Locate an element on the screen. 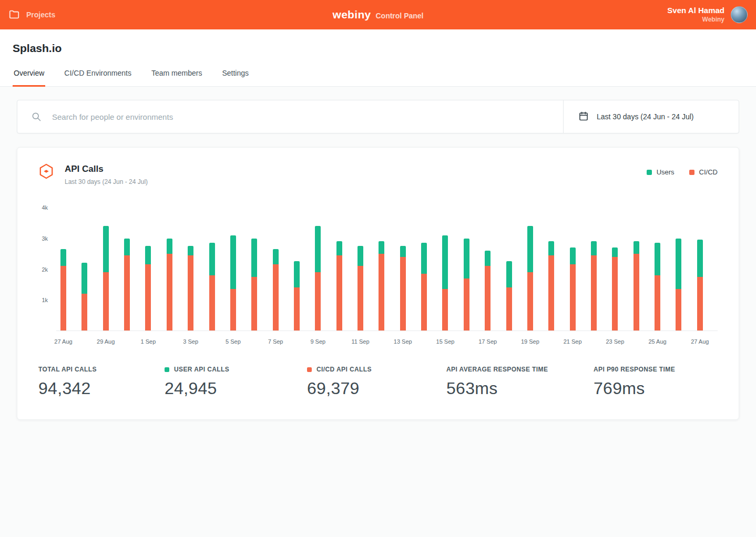 The height and width of the screenshot is (537, 756). bar-23: 19 Sep is located at coordinates (530, 269).